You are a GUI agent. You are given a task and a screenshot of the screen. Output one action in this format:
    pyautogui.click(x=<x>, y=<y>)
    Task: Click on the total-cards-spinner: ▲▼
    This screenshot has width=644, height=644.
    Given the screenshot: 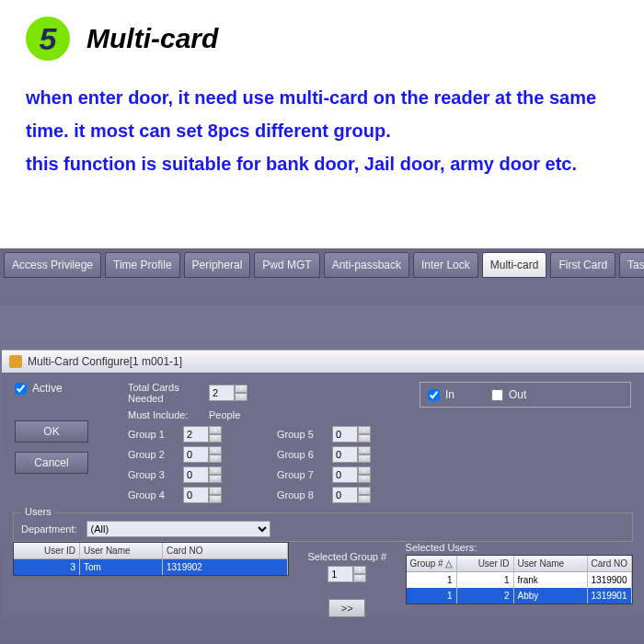 What is the action you would take?
    pyautogui.click(x=228, y=393)
    